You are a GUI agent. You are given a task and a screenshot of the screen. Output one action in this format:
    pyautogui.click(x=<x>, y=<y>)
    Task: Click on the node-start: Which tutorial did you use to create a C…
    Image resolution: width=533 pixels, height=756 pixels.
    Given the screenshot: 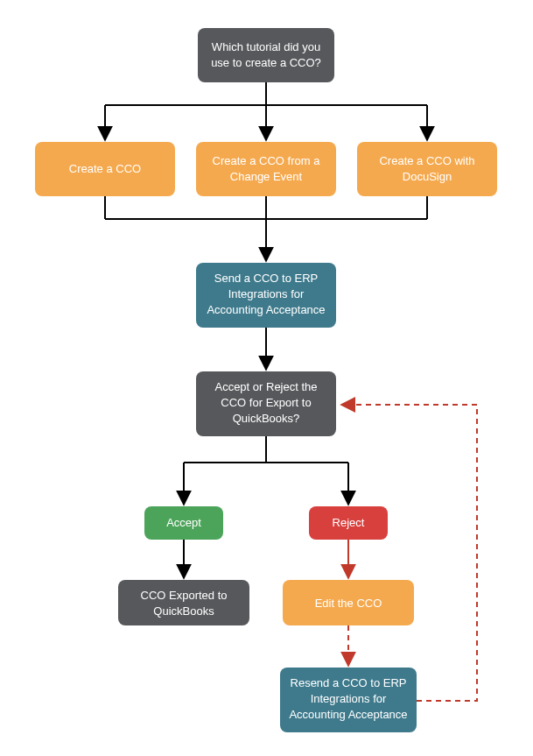 What is the action you would take?
    pyautogui.click(x=266, y=55)
    